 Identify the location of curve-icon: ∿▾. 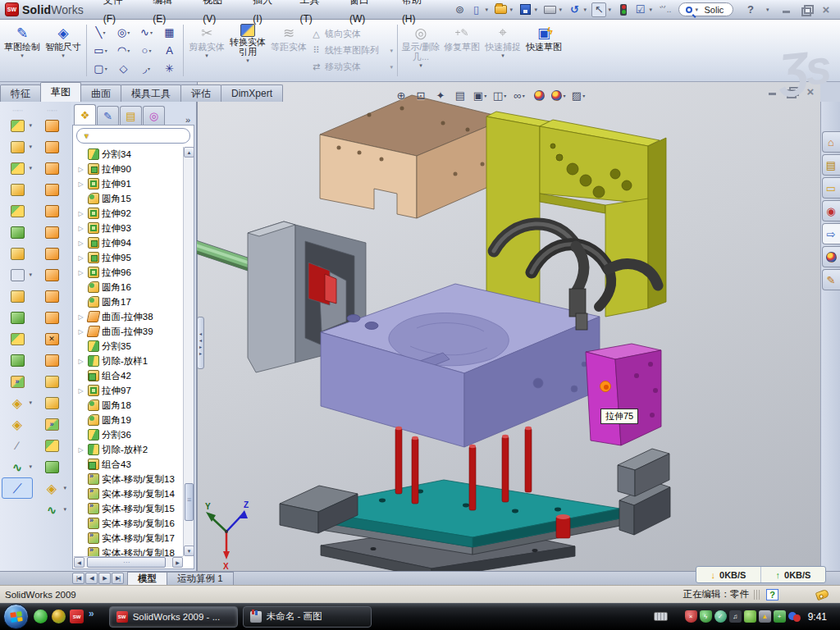
(17, 467).